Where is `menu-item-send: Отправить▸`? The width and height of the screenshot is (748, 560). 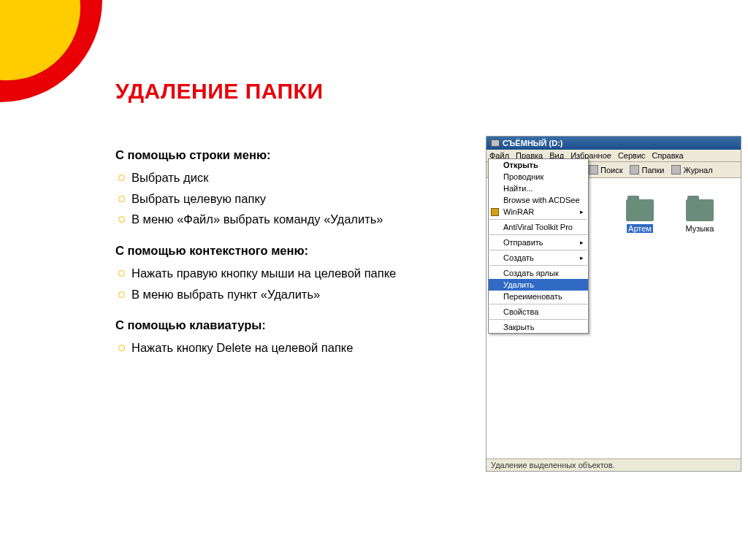
menu-item-send: Отправить▸ is located at coordinates (538, 242).